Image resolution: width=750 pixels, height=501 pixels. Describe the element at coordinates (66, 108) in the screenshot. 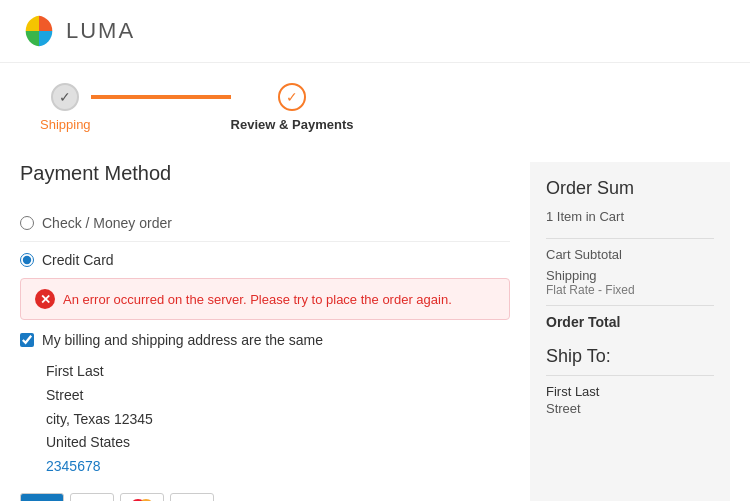

I see `step-shipping: ✓ Shipping` at that location.